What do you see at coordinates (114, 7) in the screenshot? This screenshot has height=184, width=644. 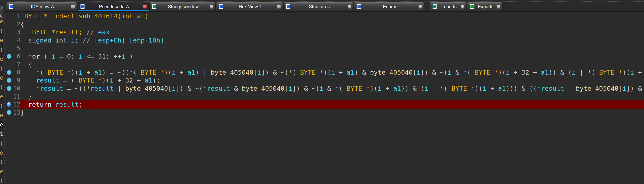 I see `tab-label: Pseudocode-A` at bounding box center [114, 7].